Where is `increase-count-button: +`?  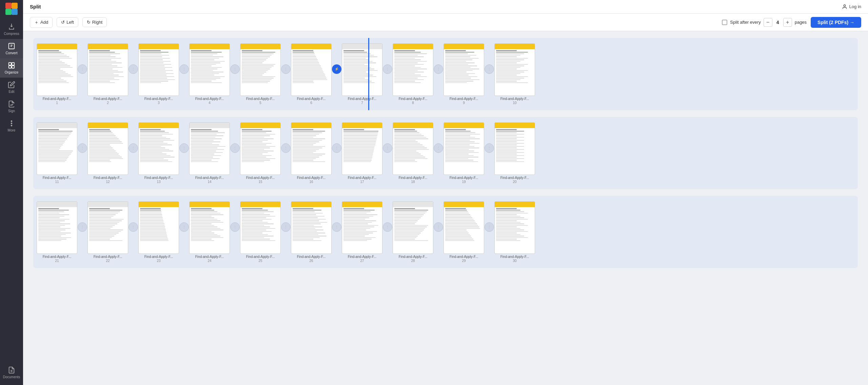 increase-count-button: + is located at coordinates (788, 22).